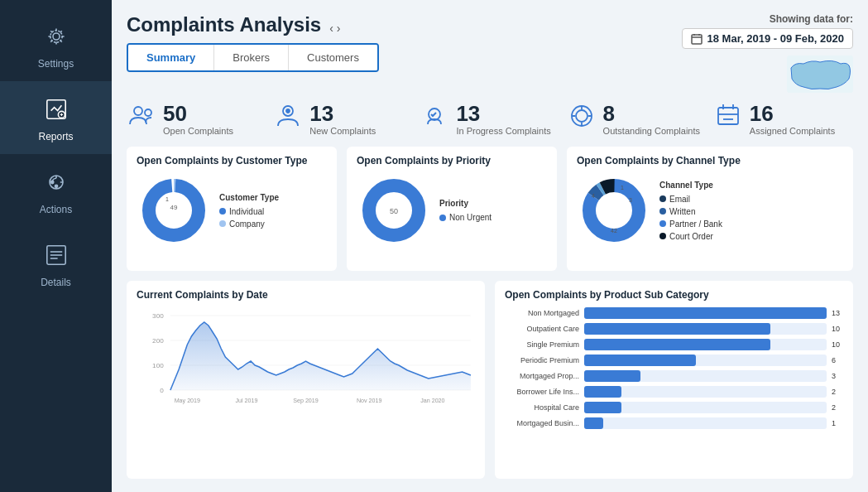 This screenshot has height=492, width=868. What do you see at coordinates (542, 329) in the screenshot?
I see `bar-label: Outpatient Care` at bounding box center [542, 329].